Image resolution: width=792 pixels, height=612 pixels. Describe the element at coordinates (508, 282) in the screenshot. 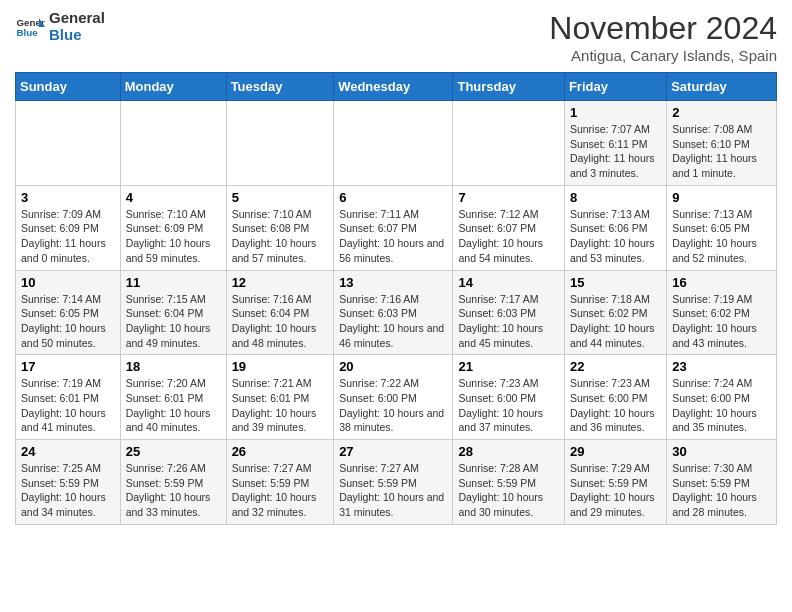

I see `day-number: 14` at that location.